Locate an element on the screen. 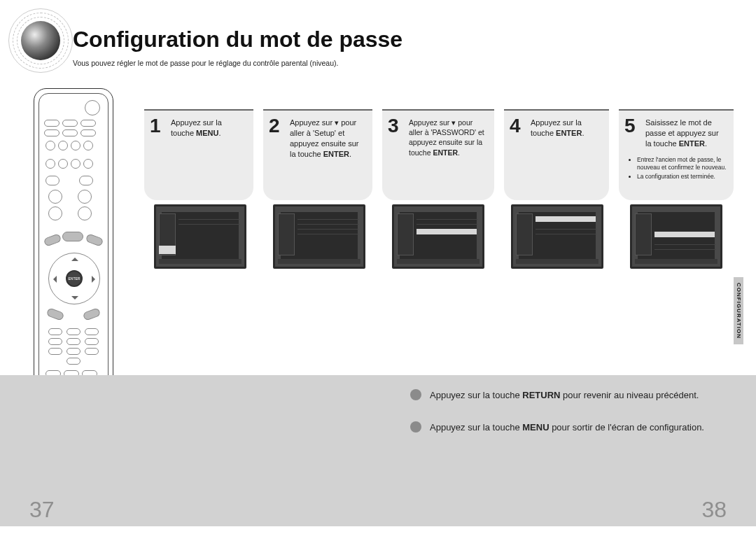 The image size is (756, 534). step-3-card: 3 Appuyez sur ▾ pour aller à 'PASSWORD' … is located at coordinates (438, 155).